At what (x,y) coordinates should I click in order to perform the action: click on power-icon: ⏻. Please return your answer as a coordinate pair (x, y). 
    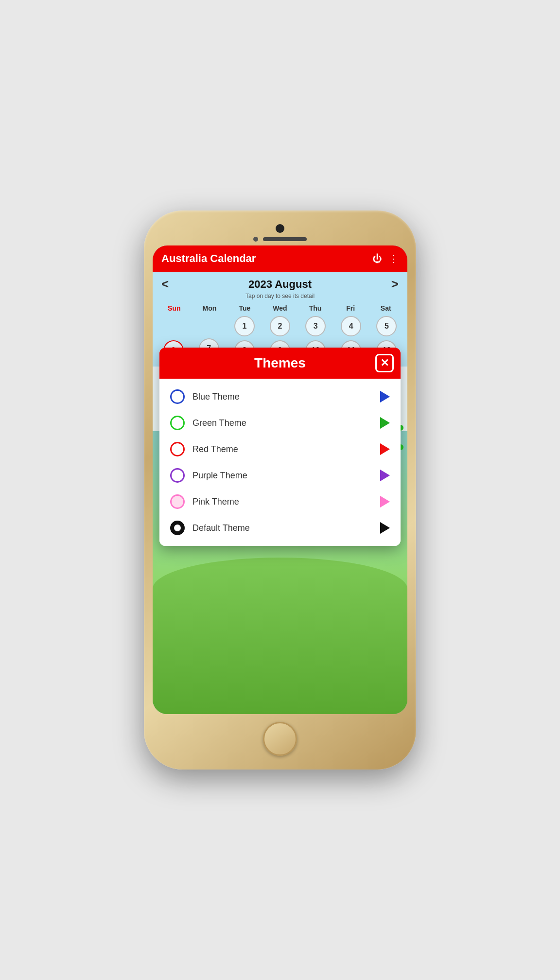
    Looking at the image, I should click on (377, 259).